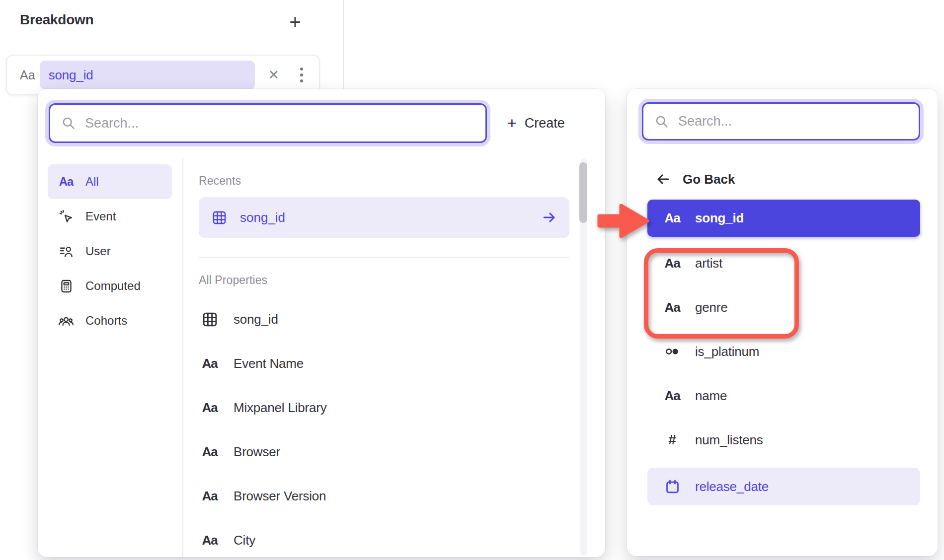 The image size is (944, 560). Describe the element at coordinates (302, 75) in the screenshot. I see `breakdown-options-button` at that location.